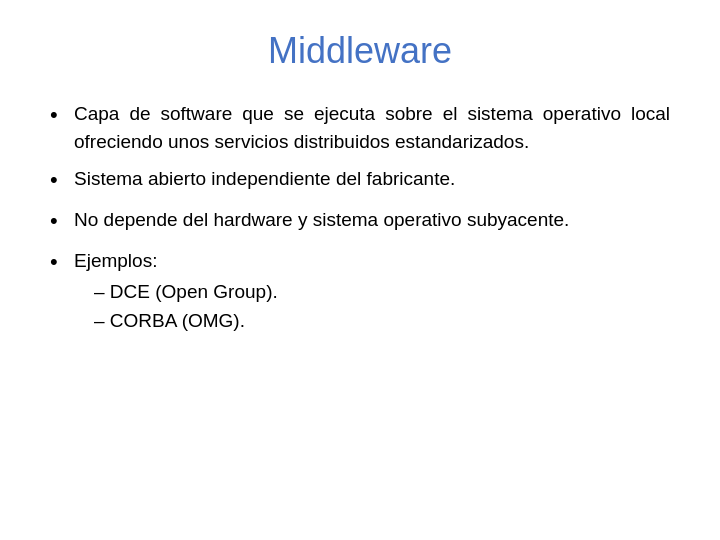 This screenshot has height=540, width=720. What do you see at coordinates (382, 322) in the screenshot?
I see `sub-list-item: – CORBA (OMG).` at bounding box center [382, 322].